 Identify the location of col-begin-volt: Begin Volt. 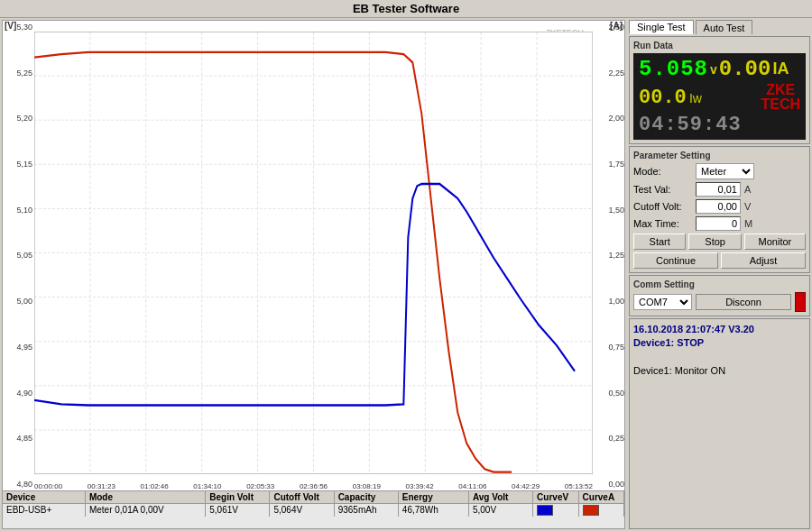
(238, 498).